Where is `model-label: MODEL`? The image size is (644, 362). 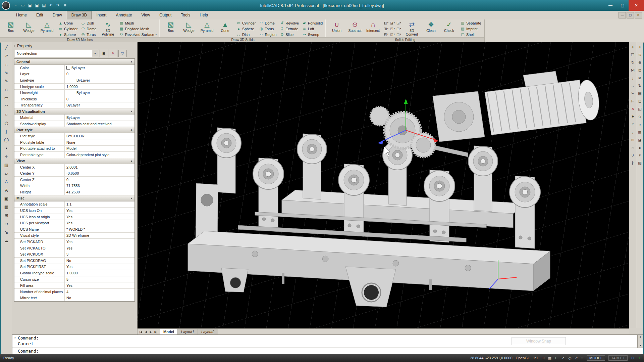
model-label: MODEL is located at coordinates (596, 358).